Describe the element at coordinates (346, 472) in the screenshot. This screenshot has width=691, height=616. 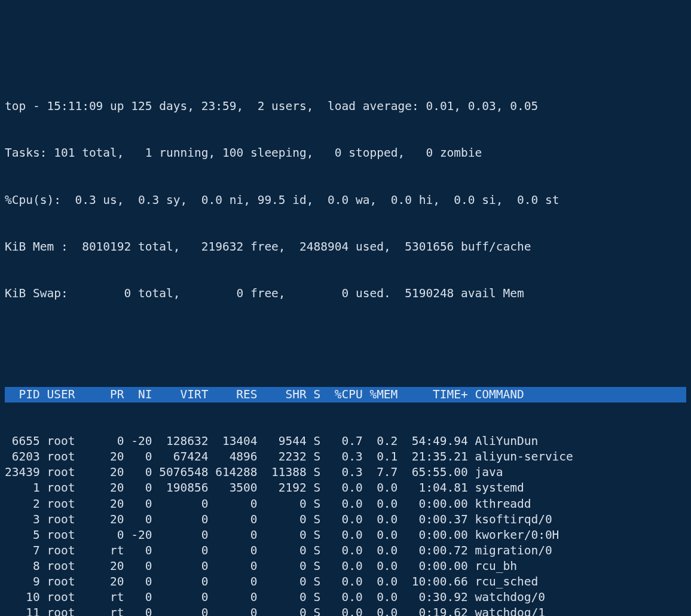
I see `process-row: 23439root200507654861428811388S0.37.765:…` at that location.